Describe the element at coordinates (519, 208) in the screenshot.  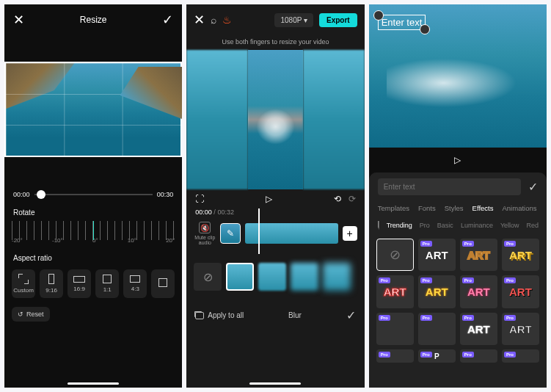
I see `tab-animations: Animations` at that location.